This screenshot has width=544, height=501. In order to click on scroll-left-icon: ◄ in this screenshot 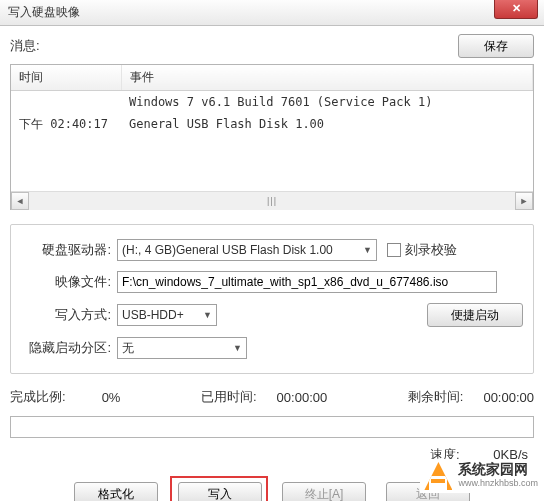, I will do `click(20, 201)`.